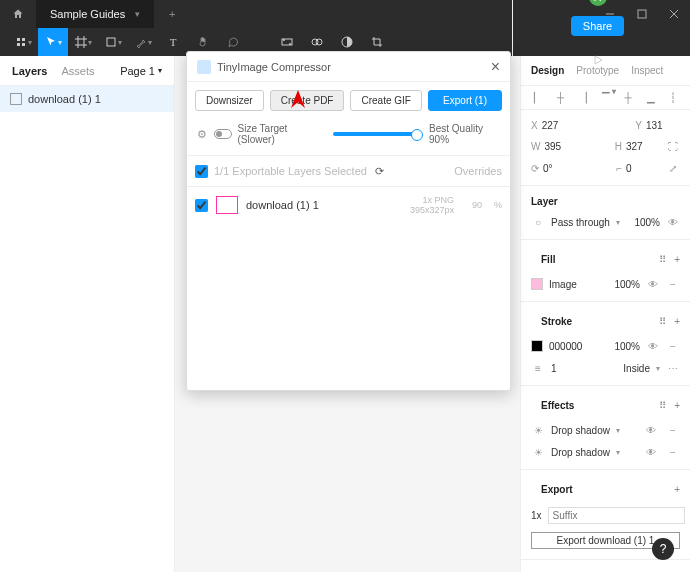 This screenshot has width=690, height=572. What do you see at coordinates (598, 26) in the screenshot?
I see `share-button: Share` at bounding box center [598, 26].